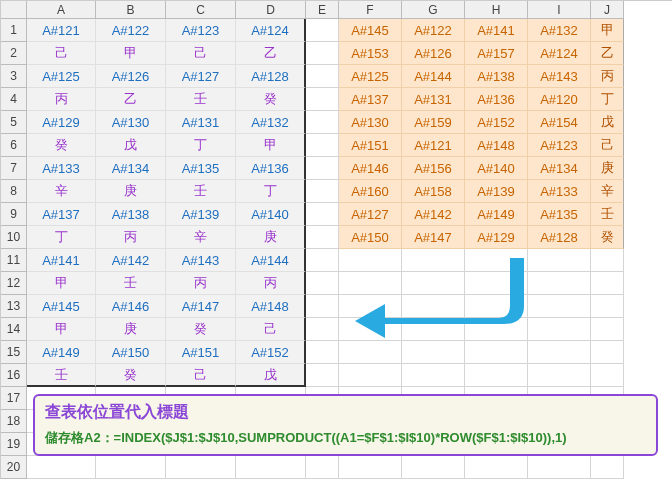 The width and height of the screenshot is (672, 503). What do you see at coordinates (608, 468) in the screenshot?
I see `cell-J20` at bounding box center [608, 468].